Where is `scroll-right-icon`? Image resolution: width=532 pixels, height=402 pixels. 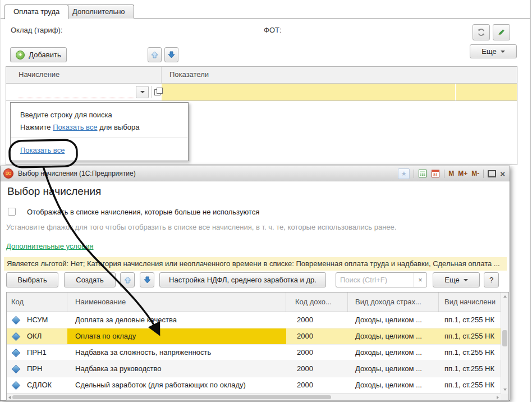
scroll-right-icon is located at coordinates (498, 398).